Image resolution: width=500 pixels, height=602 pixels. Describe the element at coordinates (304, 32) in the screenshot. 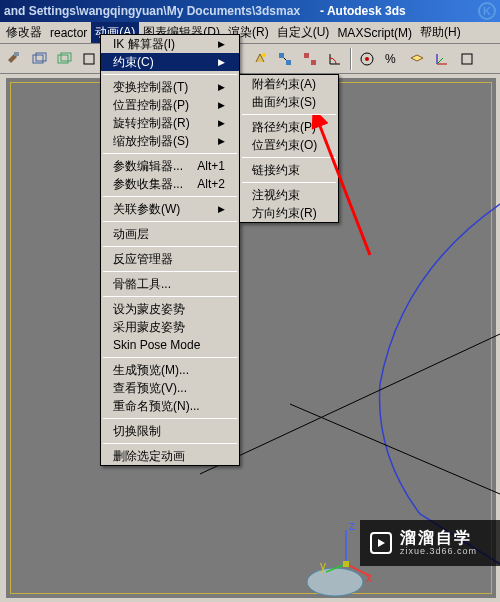

I see `menu-customize: 自定义(U)` at that location.